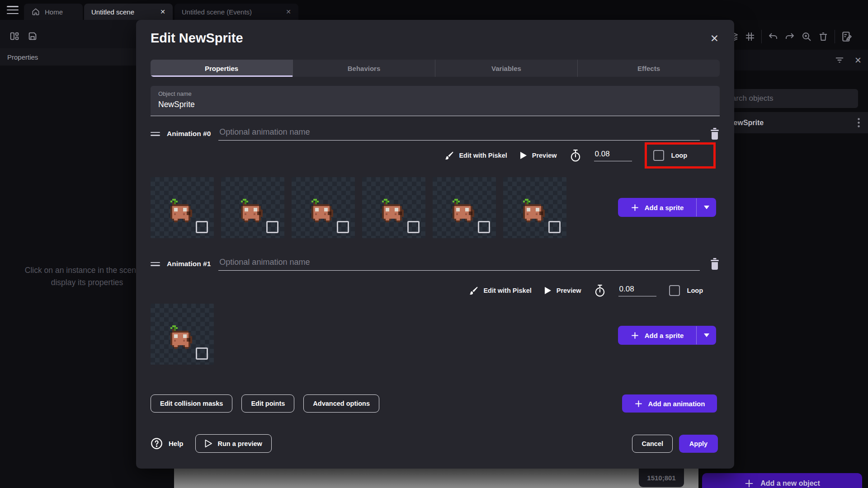 This screenshot has width=868, height=488. What do you see at coordinates (436, 478) in the screenshot?
I see `scene-canvas` at bounding box center [436, 478].